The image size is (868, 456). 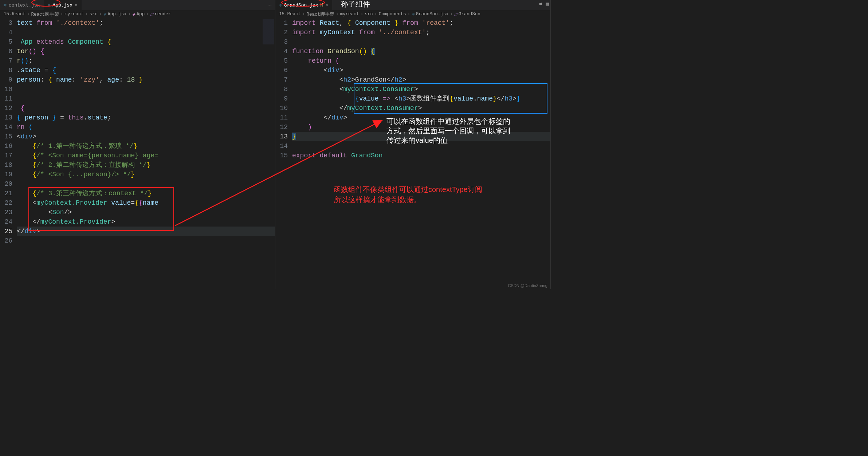 I want to click on tab-context: ⚛ context.jsx, so click(x=22, y=5).